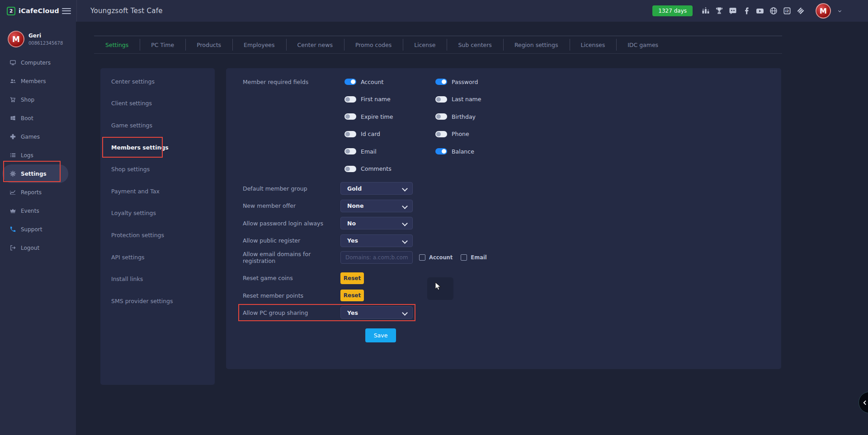 Image resolution: width=868 pixels, height=435 pixels. Describe the element at coordinates (303, 295) in the screenshot. I see `form-row: Reset member points Reset` at that location.